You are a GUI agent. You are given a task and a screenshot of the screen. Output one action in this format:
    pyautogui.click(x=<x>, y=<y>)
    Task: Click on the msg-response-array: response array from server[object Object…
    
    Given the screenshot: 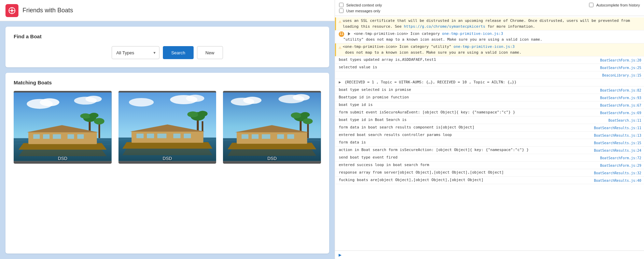 What is the action you would take?
    pyautogui.click(x=465, y=173)
    